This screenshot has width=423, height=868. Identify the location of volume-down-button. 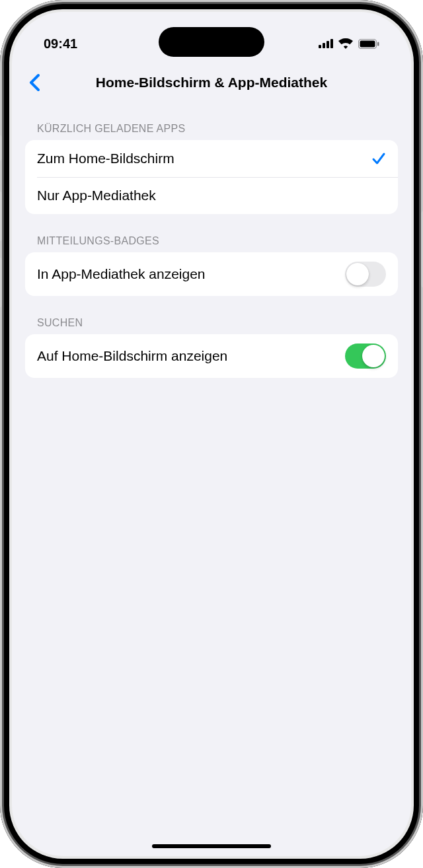
(1, 283).